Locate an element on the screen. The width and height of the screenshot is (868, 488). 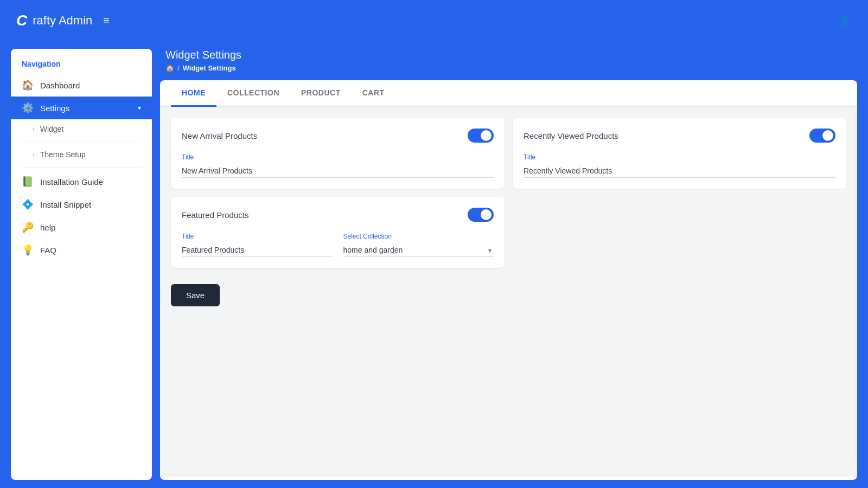
widget-featured-header: Featured Products is located at coordinates (337, 215).